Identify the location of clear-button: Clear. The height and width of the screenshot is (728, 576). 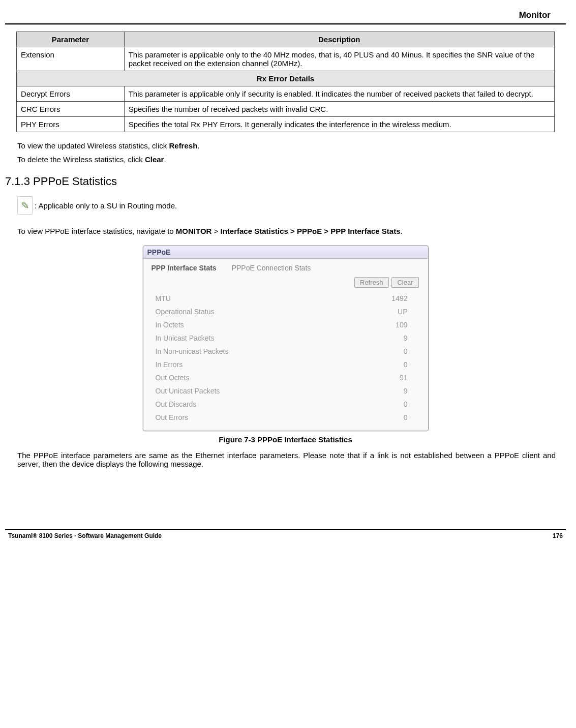
(405, 283).